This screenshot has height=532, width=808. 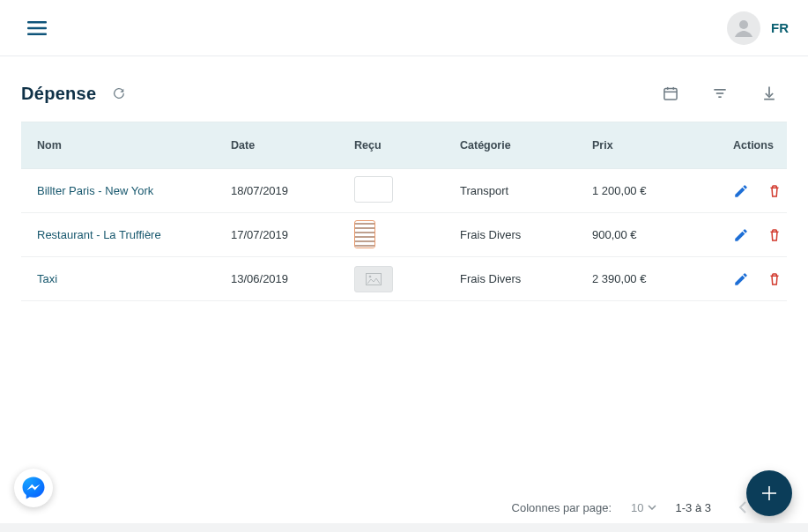 What do you see at coordinates (99, 234) in the screenshot?
I see `expense-link: Restaurant - La Truffière` at bounding box center [99, 234].